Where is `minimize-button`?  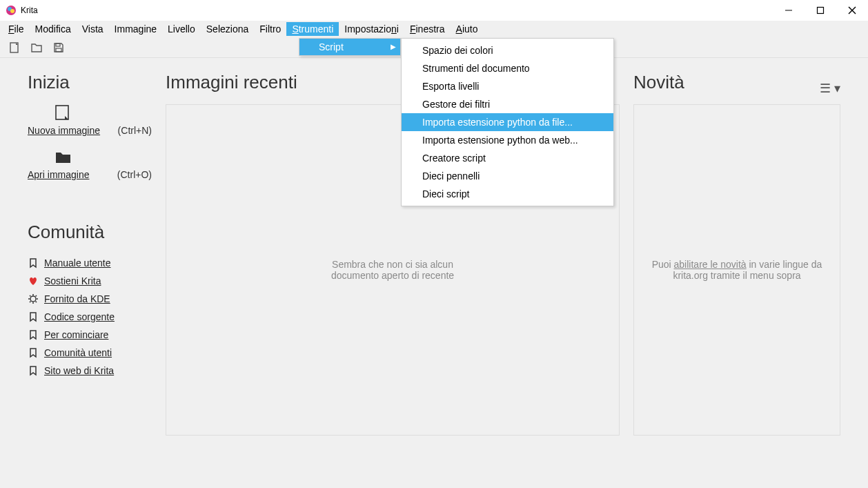 minimize-button is located at coordinates (789, 10).